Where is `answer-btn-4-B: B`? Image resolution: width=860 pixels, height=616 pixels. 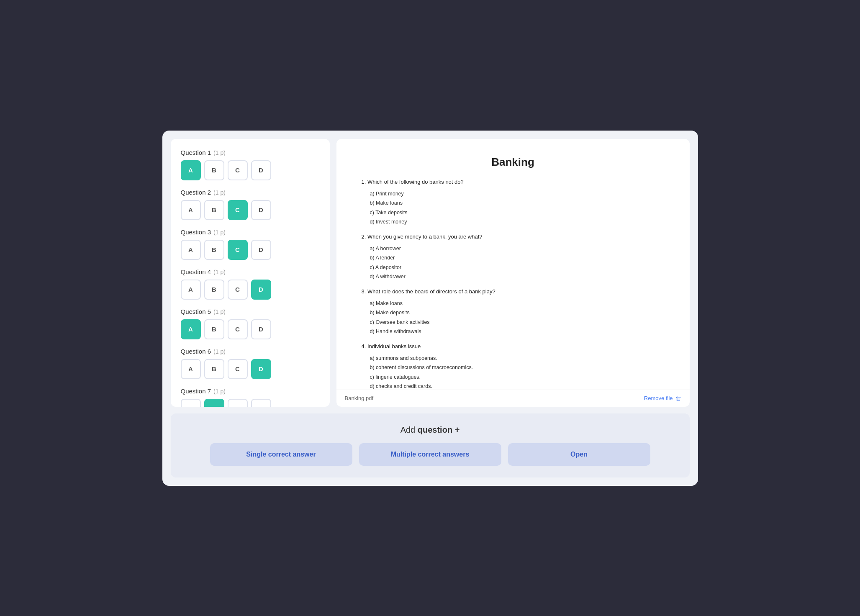 answer-btn-4-B: B is located at coordinates (214, 290).